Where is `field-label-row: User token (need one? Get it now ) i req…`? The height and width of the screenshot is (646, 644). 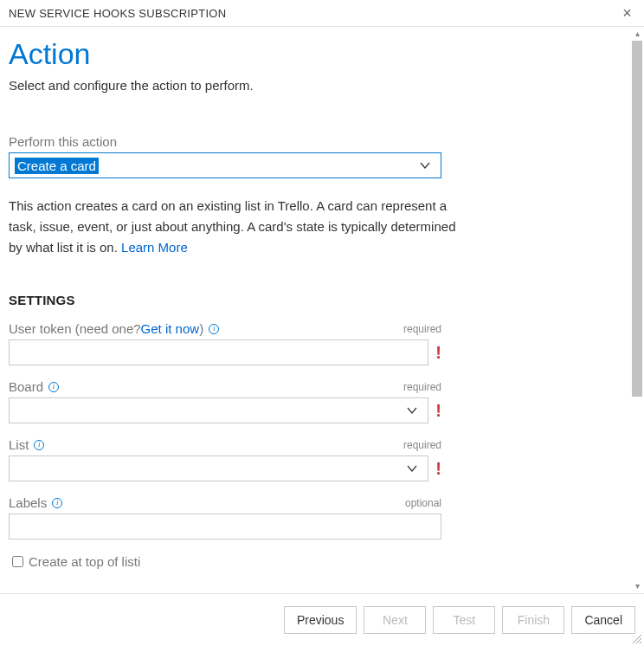
field-label-row: User token (need one? Get it now ) i req… is located at coordinates (225, 329).